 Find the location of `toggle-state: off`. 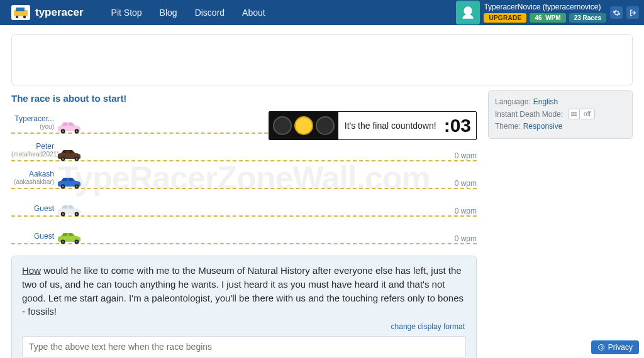

toggle-state: off is located at coordinates (587, 114).